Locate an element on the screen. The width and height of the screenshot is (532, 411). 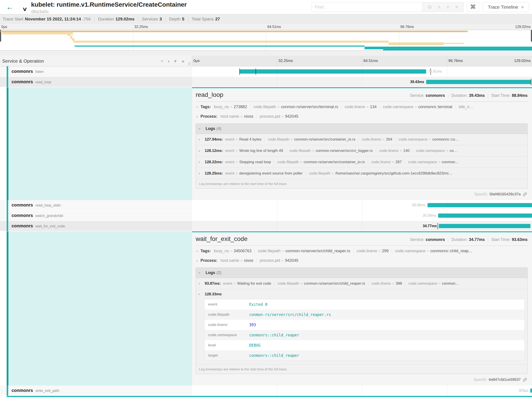
meta-label: Service: is located at coordinates (417, 96).